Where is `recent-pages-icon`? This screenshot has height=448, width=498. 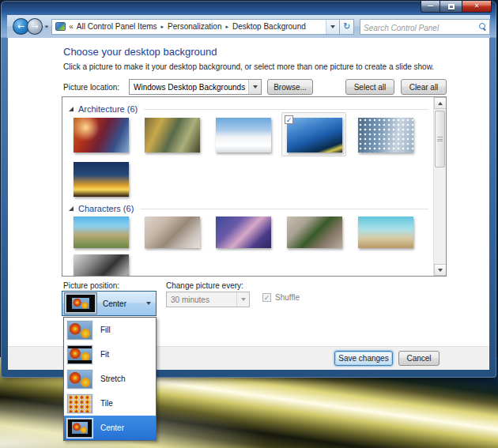
recent-pages-icon is located at coordinates (47, 27).